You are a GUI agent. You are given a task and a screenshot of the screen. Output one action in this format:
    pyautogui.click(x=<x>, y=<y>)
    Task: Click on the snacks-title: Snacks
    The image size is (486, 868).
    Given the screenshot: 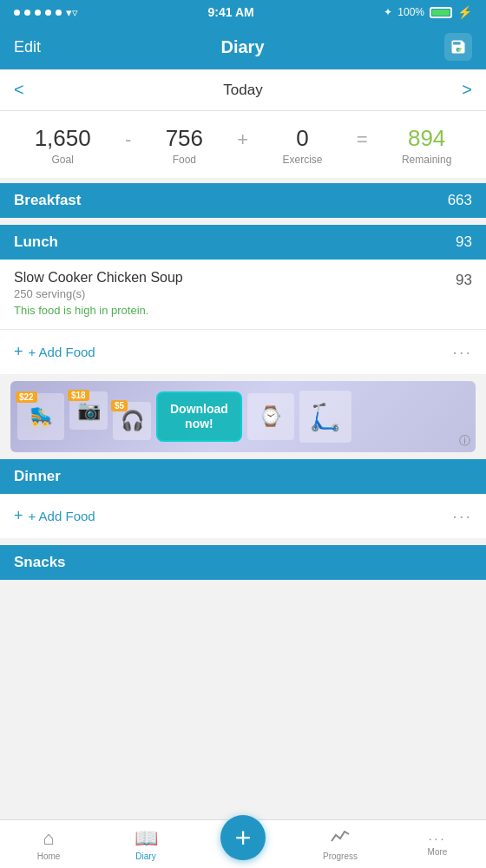 What is the action you would take?
    pyautogui.click(x=40, y=562)
    